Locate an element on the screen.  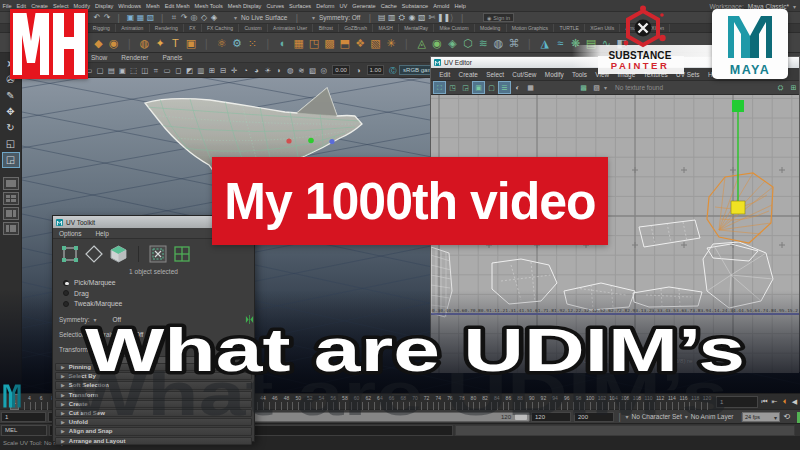
rotate-tool-icon: ↻ is located at coordinates (11, 128).